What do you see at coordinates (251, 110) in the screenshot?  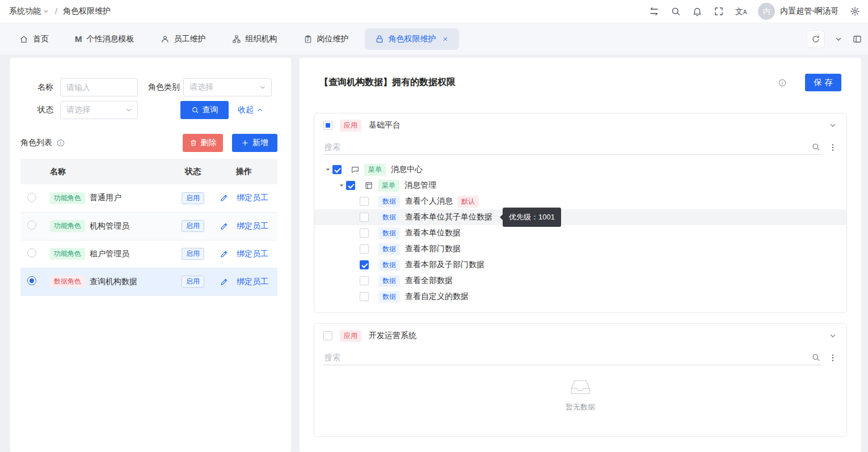 I see `collapse-filter-link: 收起` at bounding box center [251, 110].